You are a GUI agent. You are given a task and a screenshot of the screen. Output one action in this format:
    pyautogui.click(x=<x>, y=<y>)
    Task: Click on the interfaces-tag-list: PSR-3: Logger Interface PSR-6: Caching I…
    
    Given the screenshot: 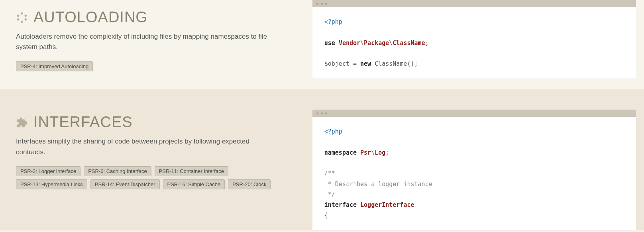 What is the action you would take?
    pyautogui.click(x=152, y=178)
    